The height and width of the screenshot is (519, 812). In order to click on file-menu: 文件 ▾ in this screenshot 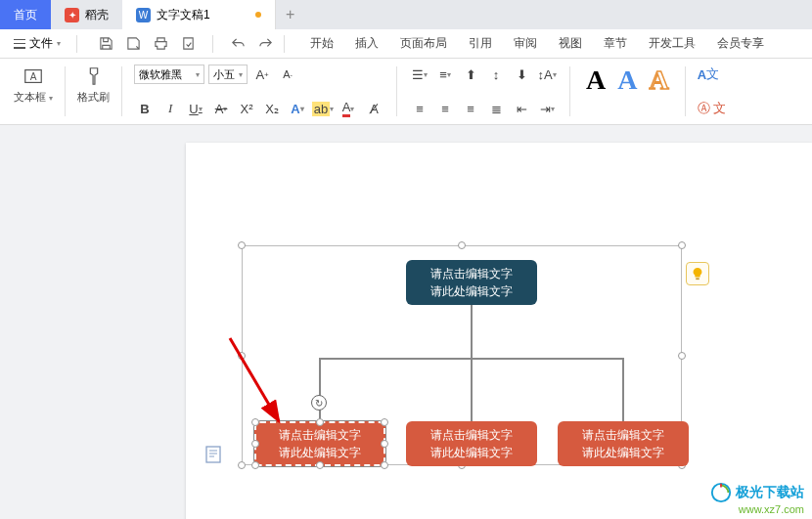, I will do `click(37, 43)`.